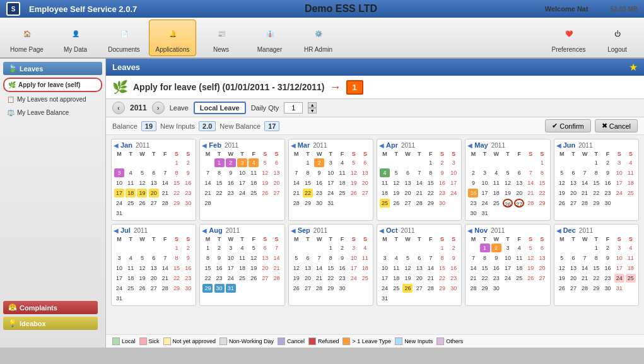 The height and width of the screenshot is (364, 644). Describe the element at coordinates (76, 38) in the screenshot. I see `toolbar-btn-mydata: 👤 My Data` at that location.